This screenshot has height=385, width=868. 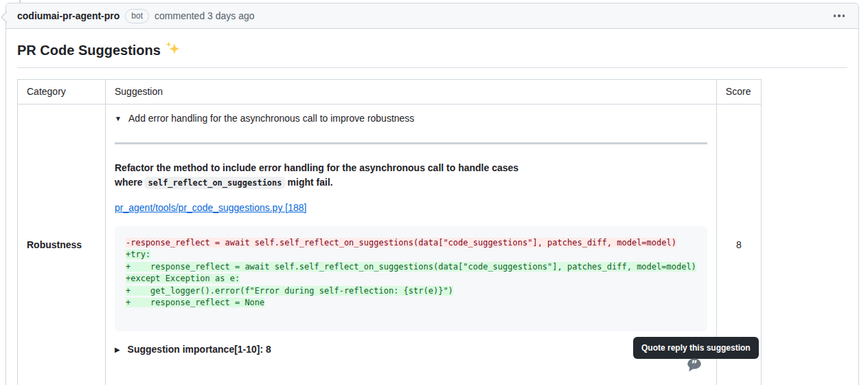 I want to click on triangle-right-icon: ▶, so click(x=117, y=349).